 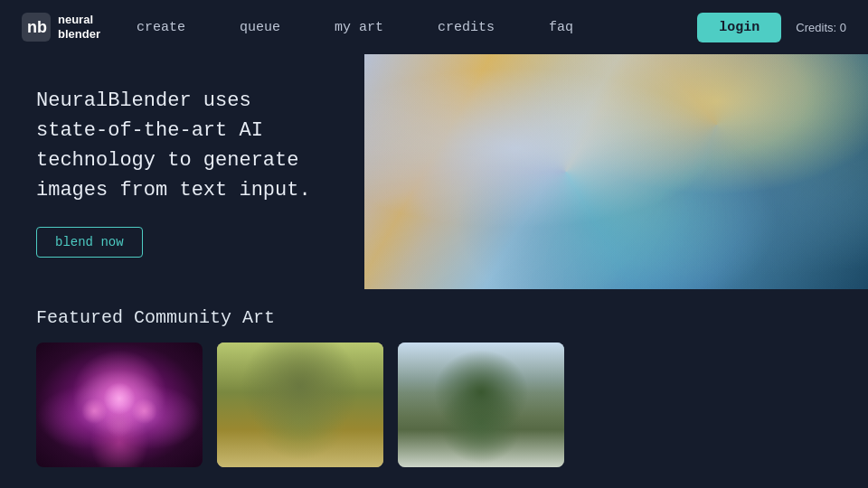 What do you see at coordinates (37, 27) in the screenshot?
I see `svg-text: nb` at bounding box center [37, 27].